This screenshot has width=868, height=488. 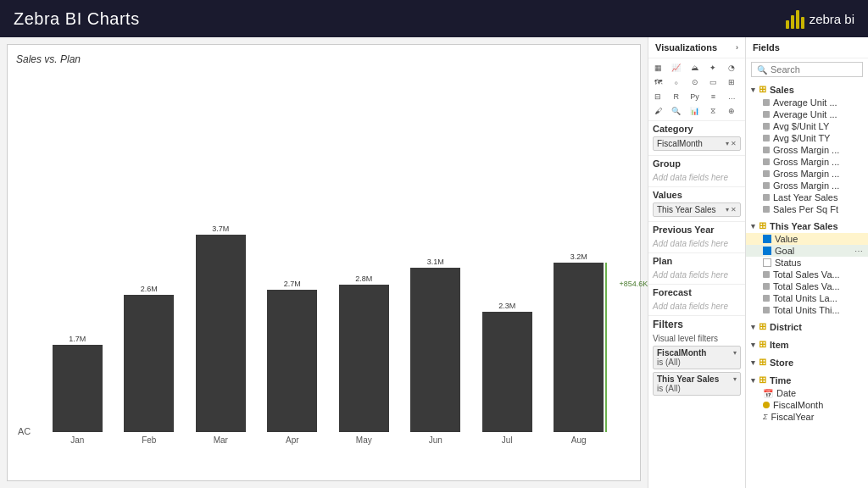 I want to click on bar-jul, so click(x=507, y=372).